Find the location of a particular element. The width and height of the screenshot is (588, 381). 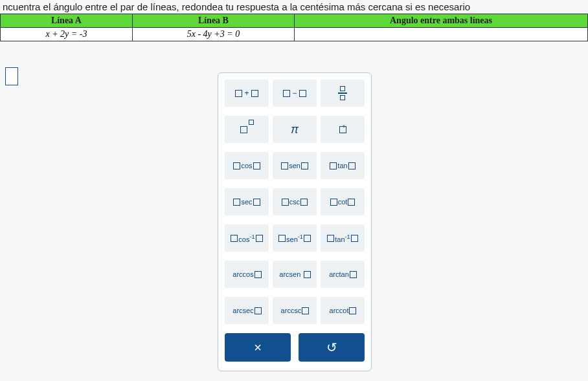

key-tan-inverse: tan-1 is located at coordinates (343, 238).